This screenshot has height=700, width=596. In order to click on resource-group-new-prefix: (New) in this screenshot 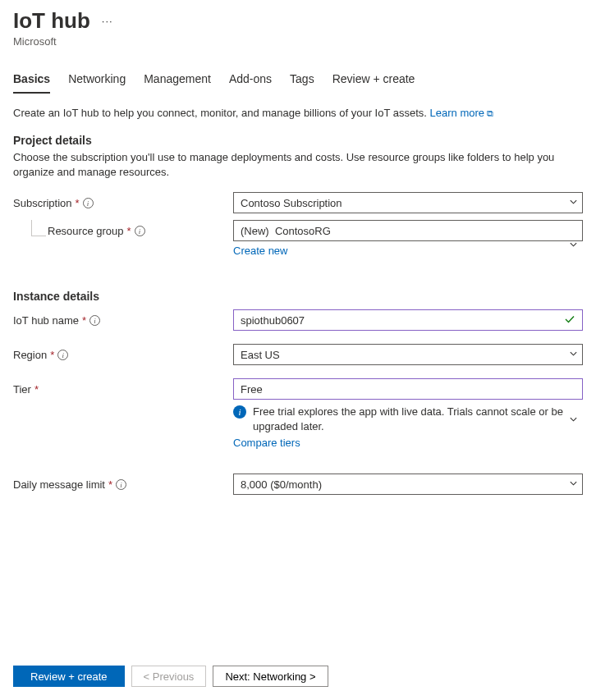, I will do `click(254, 231)`.